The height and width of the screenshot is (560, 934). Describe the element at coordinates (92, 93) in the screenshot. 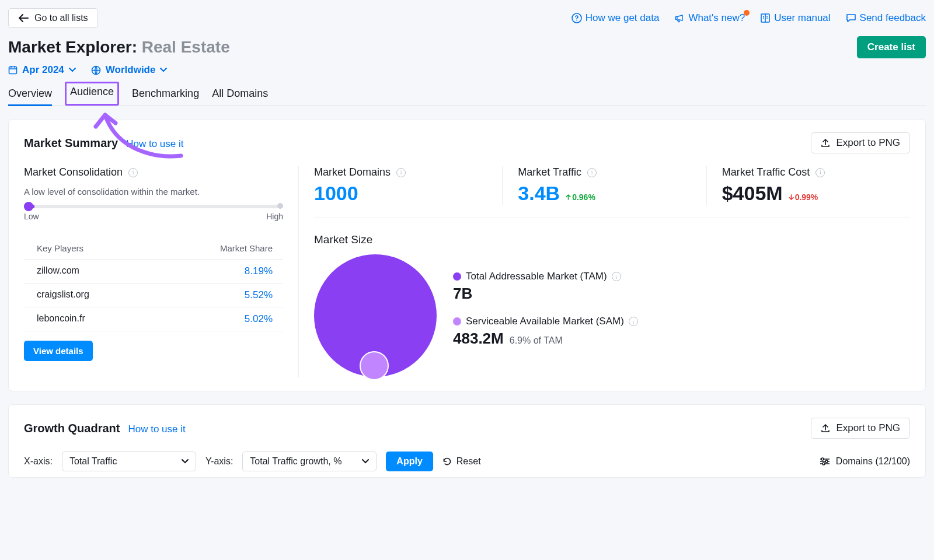

I see `tab-audience: Audience` at that location.